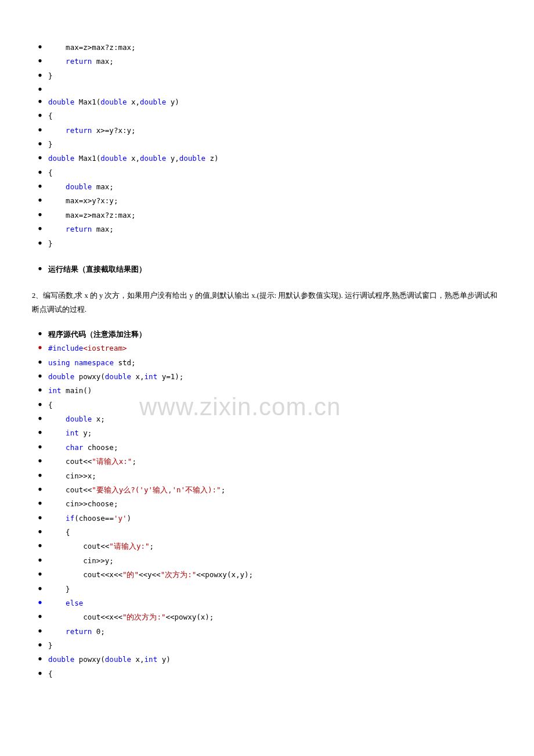 Image resolution: width=534 pixels, height=756 pixels. Describe the element at coordinates (275, 419) in the screenshot. I see `code-text: double x;` at that location.